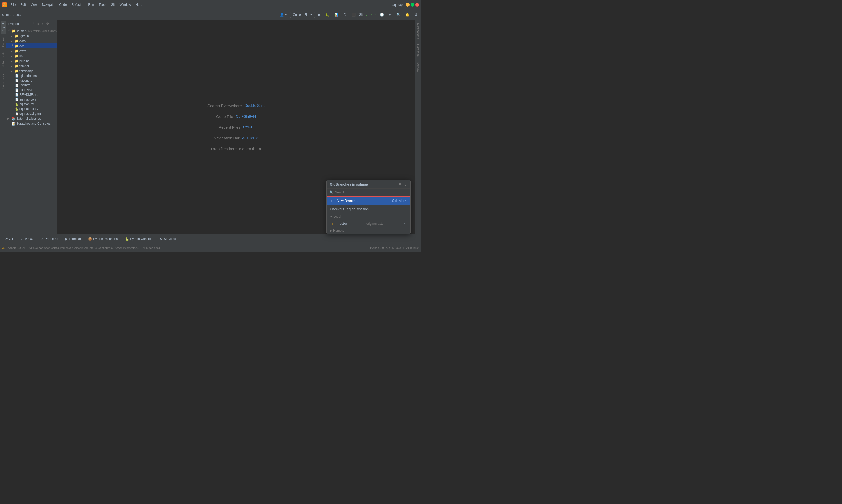  Describe the element at coordinates (75, 239) in the screenshot. I see `terminal-label: Terminal` at that location.